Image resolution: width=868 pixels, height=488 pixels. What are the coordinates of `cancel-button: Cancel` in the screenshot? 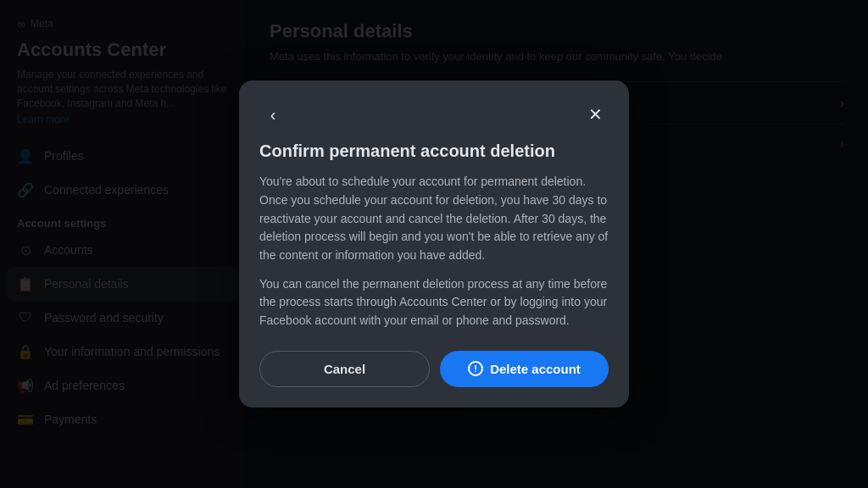 It's located at (344, 369).